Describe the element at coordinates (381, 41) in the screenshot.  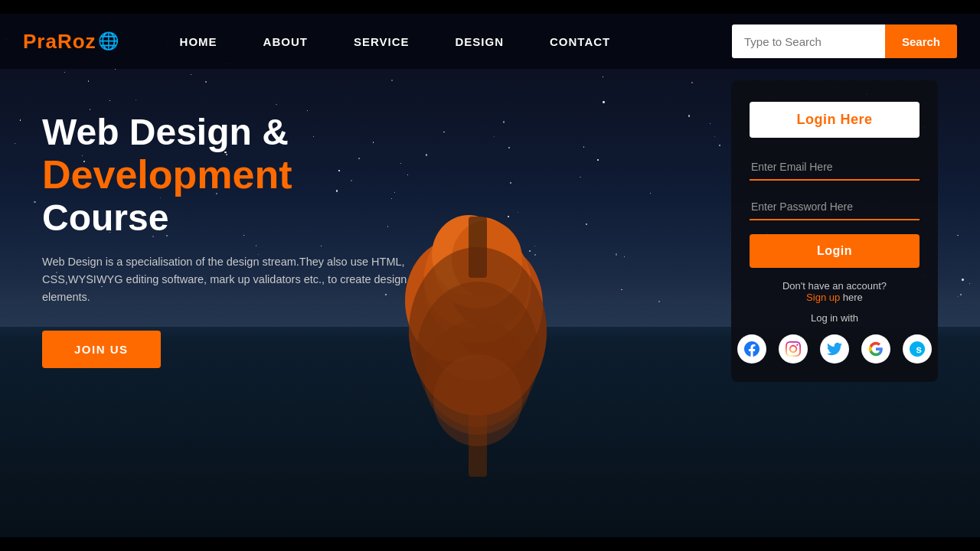
I see `nav-service: SERVICE` at that location.